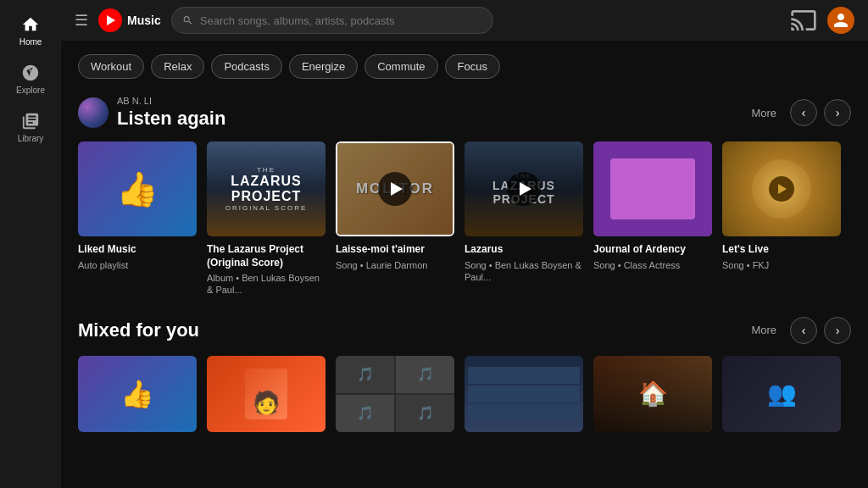  I want to click on play-circle-lazarus2, so click(524, 189).